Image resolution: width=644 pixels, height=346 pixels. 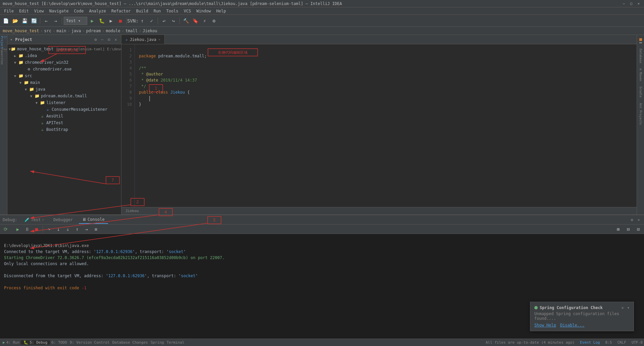 I want to click on bottom-tab-console: 🖥 Console, so click(x=93, y=220).